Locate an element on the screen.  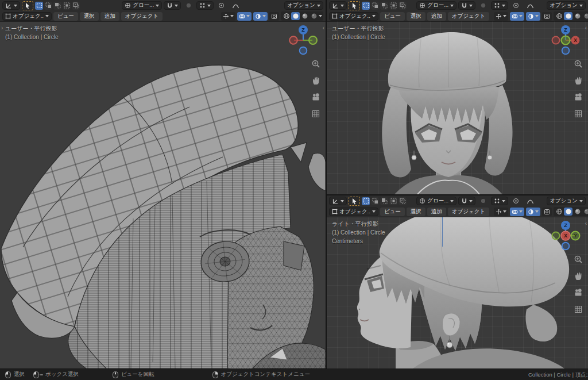
navigation-gizmo: Z is located at coordinates (303, 40).